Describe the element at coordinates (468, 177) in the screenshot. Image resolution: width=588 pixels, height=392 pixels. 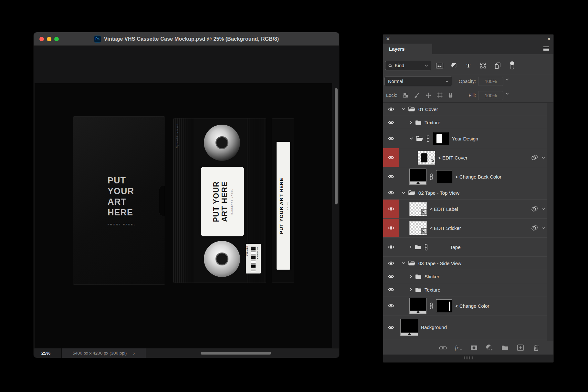
I see `layer-row-change-back-color: < Change Back Color` at that location.